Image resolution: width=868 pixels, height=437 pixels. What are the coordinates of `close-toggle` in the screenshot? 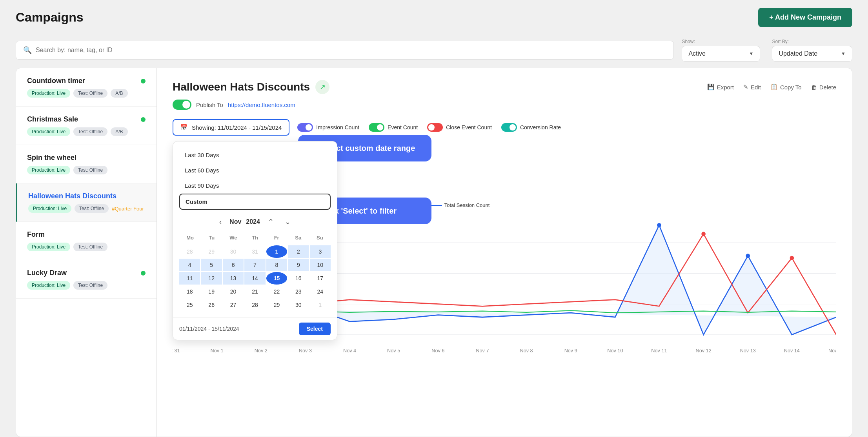 It's located at (435, 127).